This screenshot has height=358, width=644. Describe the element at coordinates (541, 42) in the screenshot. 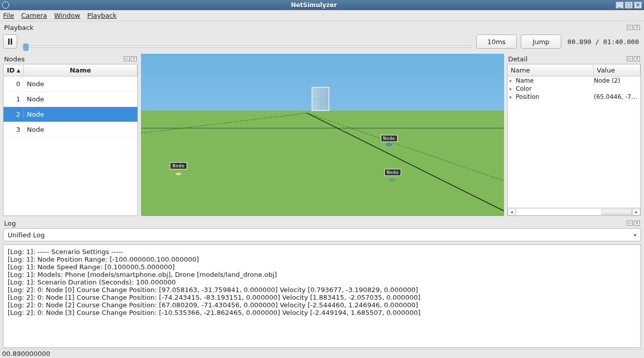

I see `jump-button: Jump` at that location.